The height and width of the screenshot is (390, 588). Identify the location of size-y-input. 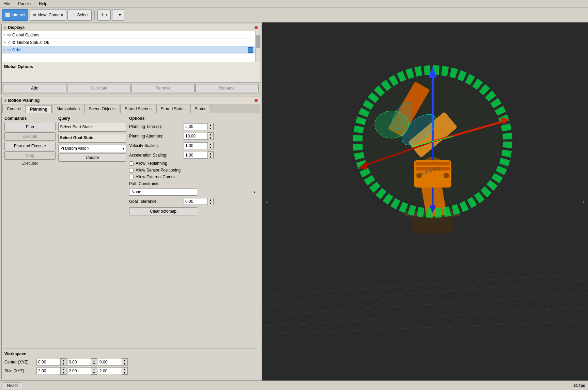
(79, 371).